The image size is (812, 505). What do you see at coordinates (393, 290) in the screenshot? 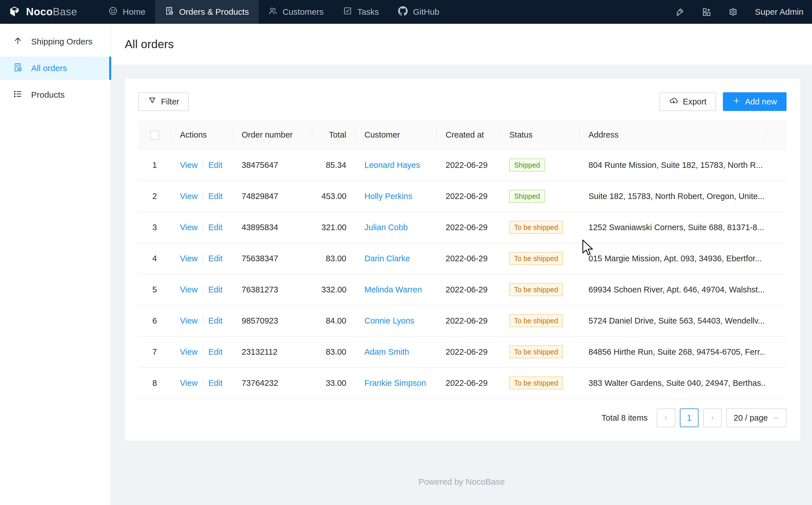
I see `customer-link: Melinda Warren` at bounding box center [393, 290].